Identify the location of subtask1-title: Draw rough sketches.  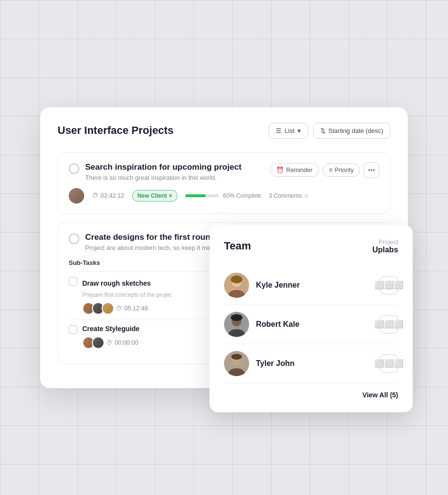
(117, 283).